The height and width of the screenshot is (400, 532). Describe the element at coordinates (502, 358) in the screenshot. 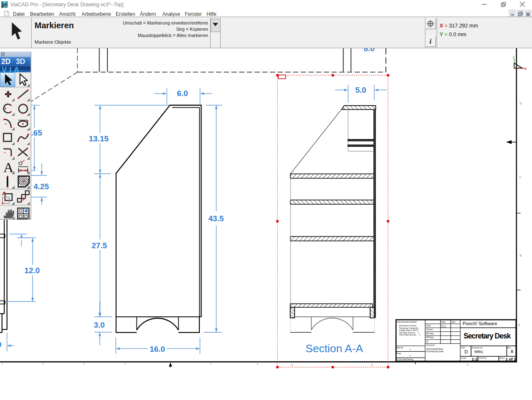

I see `svg-text: Sheet` at that location.